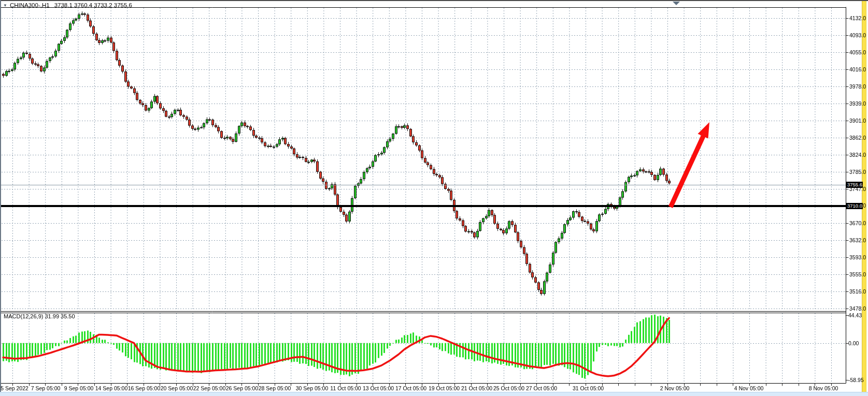 The image size is (868, 396). I want to click on time-tick-label: 20 Sep 05:00, so click(177, 388).